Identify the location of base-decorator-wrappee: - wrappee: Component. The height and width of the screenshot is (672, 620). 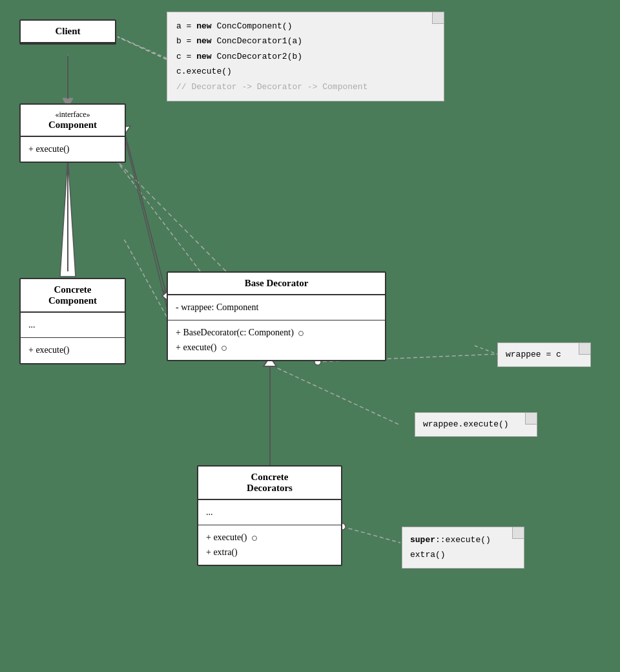
(217, 308).